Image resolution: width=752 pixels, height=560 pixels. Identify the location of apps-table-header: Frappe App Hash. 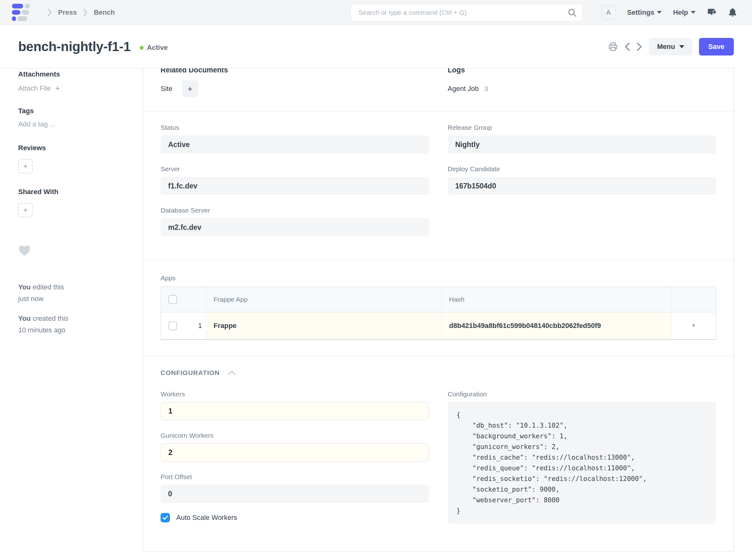
(438, 300).